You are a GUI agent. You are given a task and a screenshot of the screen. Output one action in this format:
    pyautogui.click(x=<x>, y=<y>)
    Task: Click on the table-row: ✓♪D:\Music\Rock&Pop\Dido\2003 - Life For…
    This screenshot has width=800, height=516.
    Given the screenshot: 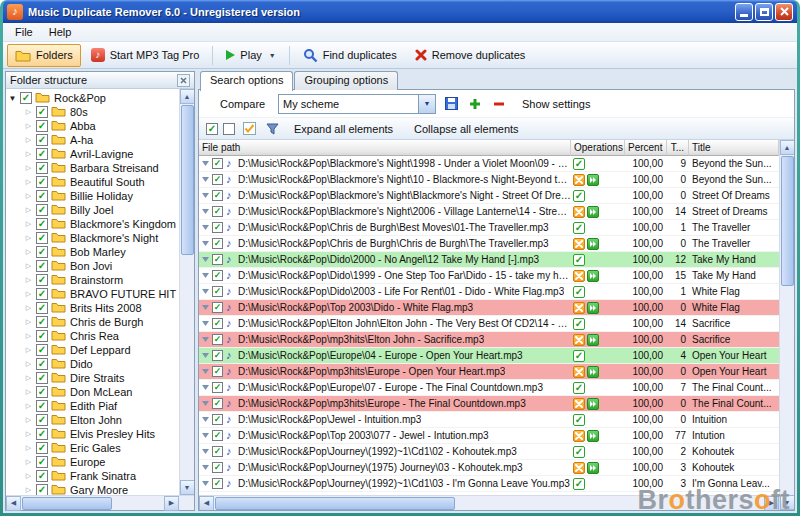 What is the action you would take?
    pyautogui.click(x=489, y=292)
    